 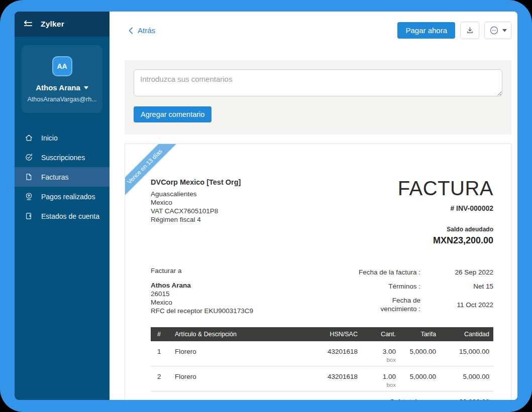 What do you see at coordinates (381, 351) in the screenshot?
I see `row-qty-value: 3.00` at bounding box center [381, 351].